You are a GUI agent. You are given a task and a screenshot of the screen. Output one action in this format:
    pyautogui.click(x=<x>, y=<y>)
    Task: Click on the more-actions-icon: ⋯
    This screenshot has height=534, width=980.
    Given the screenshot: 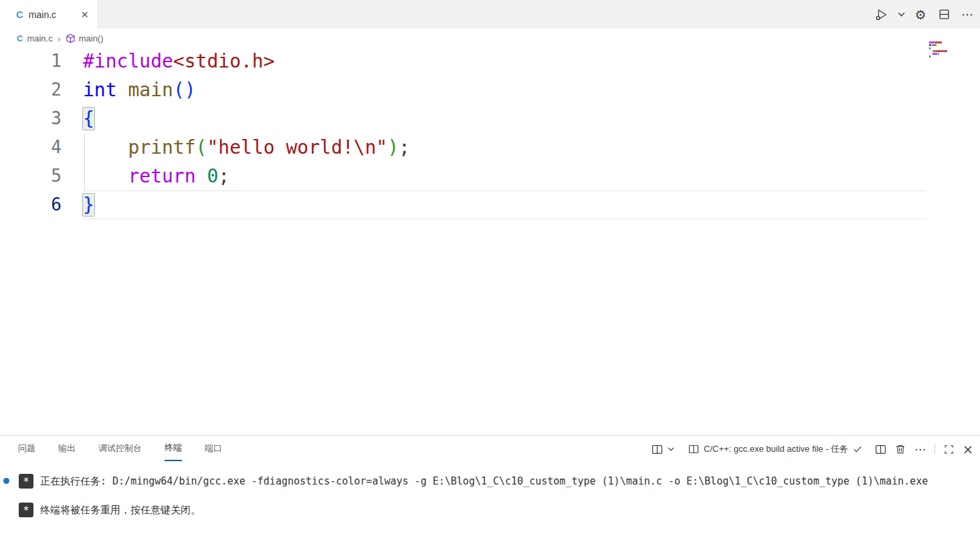 What is the action you would take?
    pyautogui.click(x=967, y=15)
    